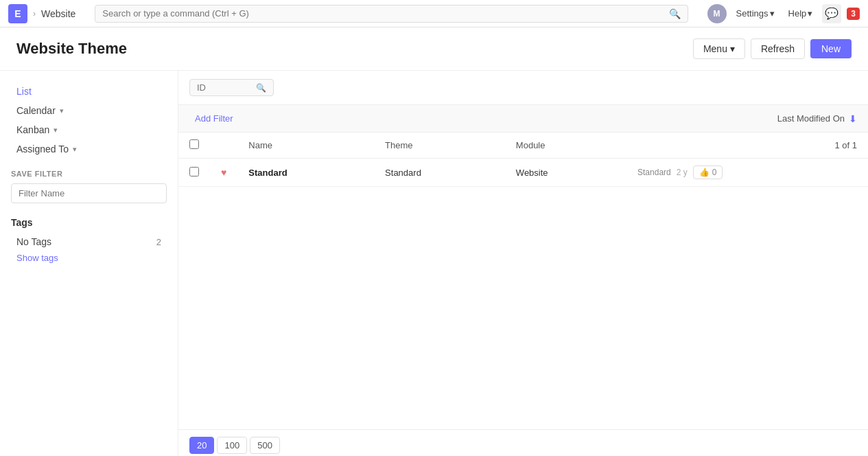 The image size is (868, 456). What do you see at coordinates (224, 146) in the screenshot?
I see `header-favorite` at bounding box center [224, 146].